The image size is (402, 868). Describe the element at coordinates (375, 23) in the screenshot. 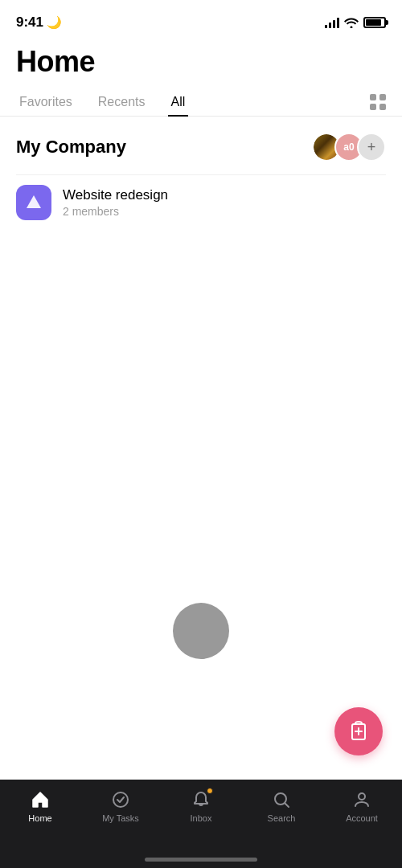

I see `battery-icon` at that location.